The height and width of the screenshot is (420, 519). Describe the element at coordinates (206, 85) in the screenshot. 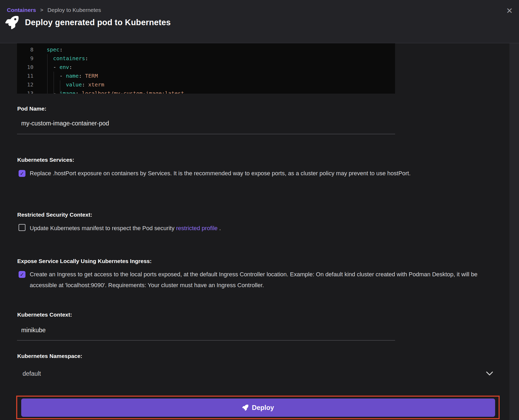

I see `code-line-12: 12 value: xterm` at that location.